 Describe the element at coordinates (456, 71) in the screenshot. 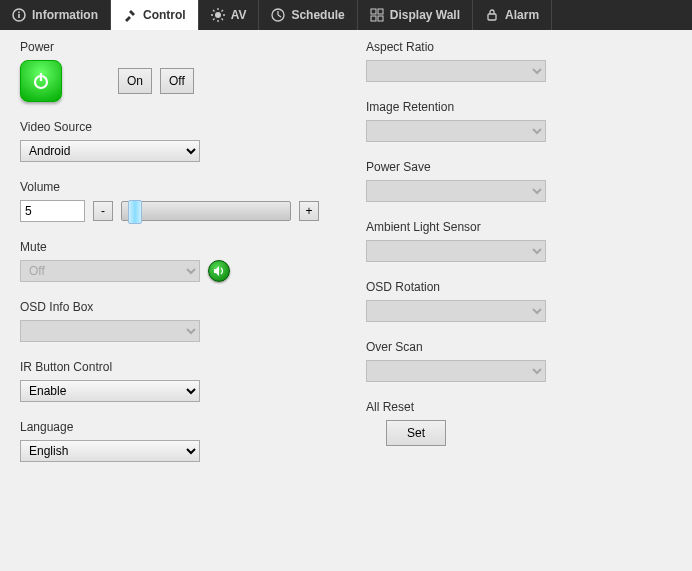

I see `aspect-ratio-select` at that location.